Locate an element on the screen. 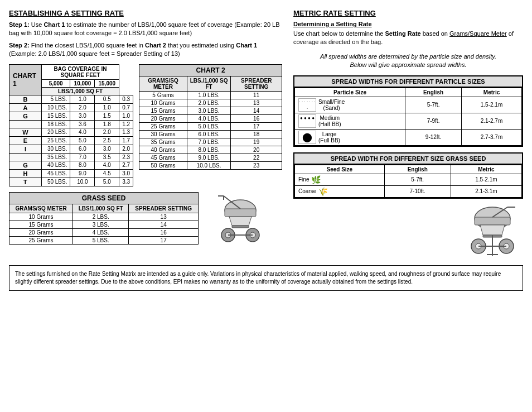 The height and width of the screenshot is (412, 532). chart1-value: 7.0 is located at coordinates (83, 157).